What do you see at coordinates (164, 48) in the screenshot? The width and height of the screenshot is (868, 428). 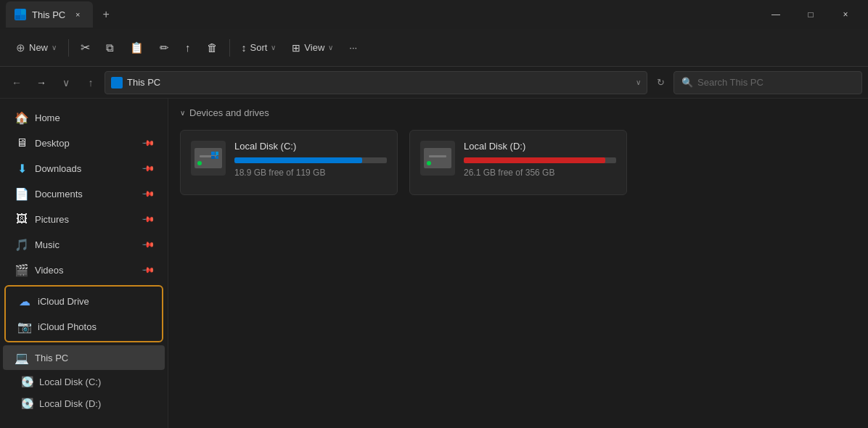 I see `rename-button: ✏` at bounding box center [164, 48].